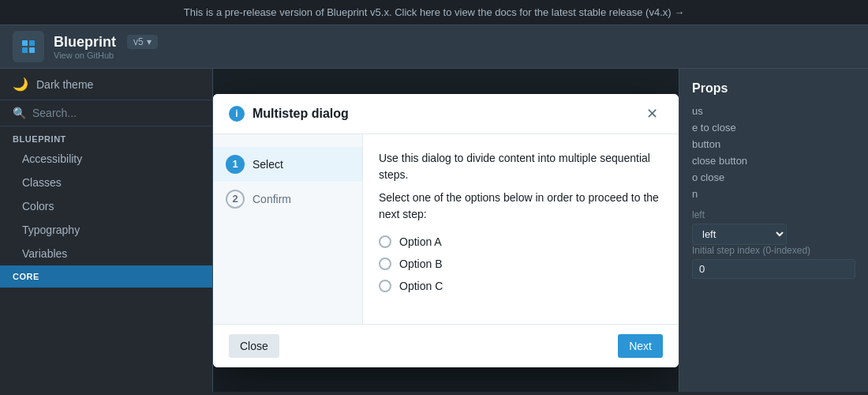 Image resolution: width=868 pixels, height=395 pixels. I want to click on dialog-header: i Multistep dialog ✕, so click(446, 114).